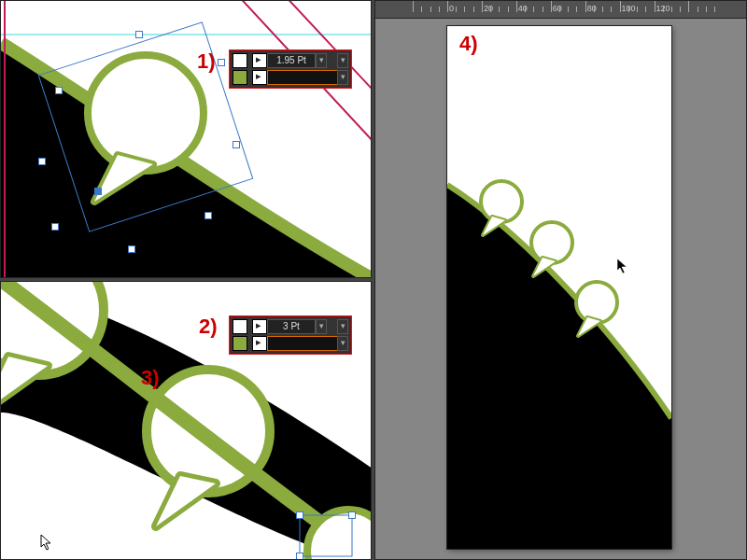 Image resolution: width=747 pixels, height=560 pixels. What do you see at coordinates (290, 69) in the screenshot?
I see `appearance-panel-1: 1.95 Pt ▾ ▾ ▾` at bounding box center [290, 69].